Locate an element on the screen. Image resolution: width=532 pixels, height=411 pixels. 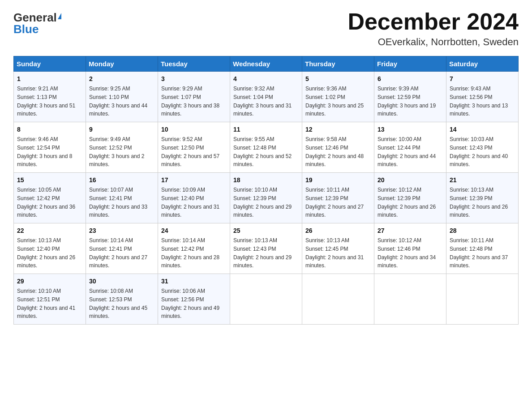
calendar-cell: 4 Sunrise: 9:32 AMSunset: 1:04 PMDayligh… is located at coordinates (266, 97).